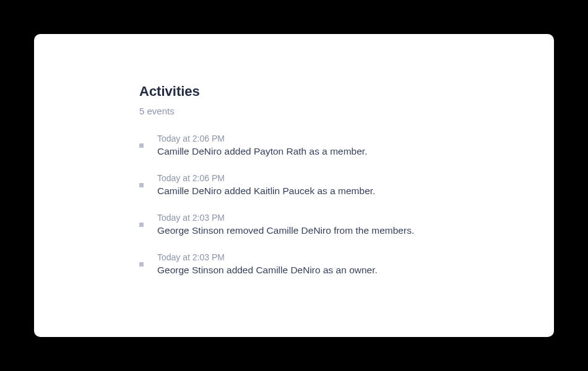 This screenshot has height=371, width=588. Describe the element at coordinates (267, 264) in the screenshot. I see `activity-content: Today at 2:03 PM George Stinson added Ca…` at that location.